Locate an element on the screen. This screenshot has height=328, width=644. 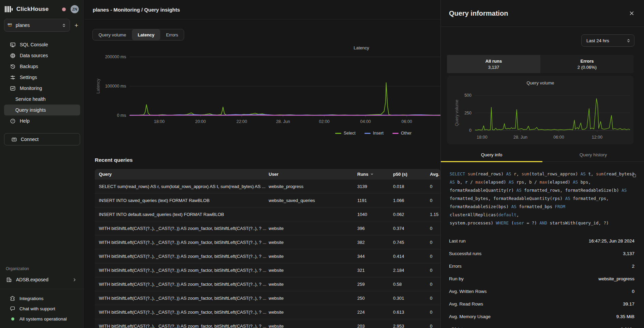
code-line: SELECT sum(read_rows) AS r, sum(total_ro… is located at coordinates (542, 174).